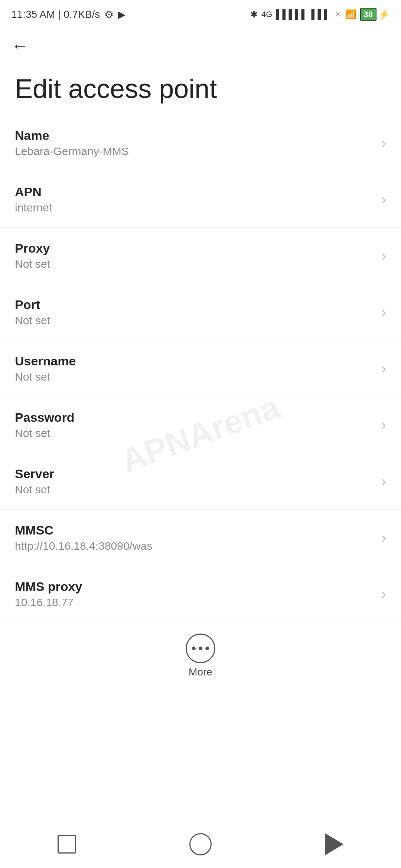  What do you see at coordinates (195, 305) in the screenshot?
I see `settings-item-label: Port` at bounding box center [195, 305].